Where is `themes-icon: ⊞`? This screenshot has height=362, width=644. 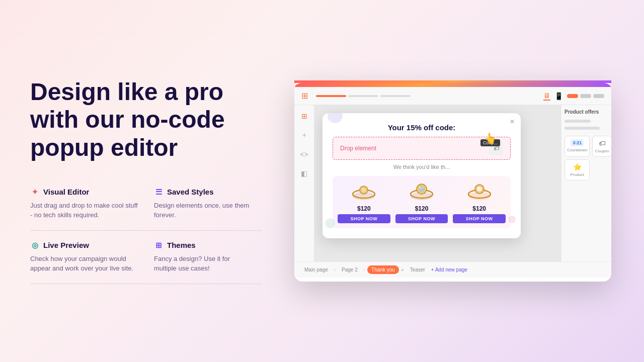 themes-icon: ⊞ is located at coordinates (158, 245).